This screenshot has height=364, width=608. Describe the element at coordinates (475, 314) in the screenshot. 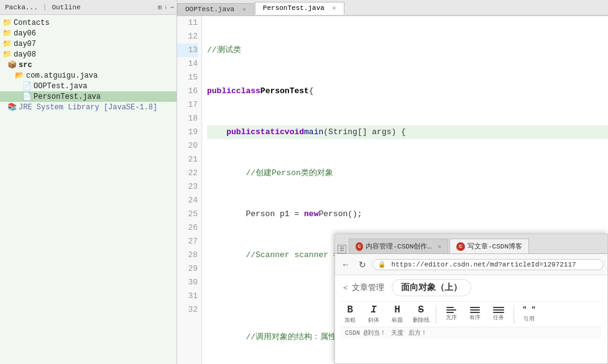

I see `toolbar-ordered-list-button: 有序` at that location.